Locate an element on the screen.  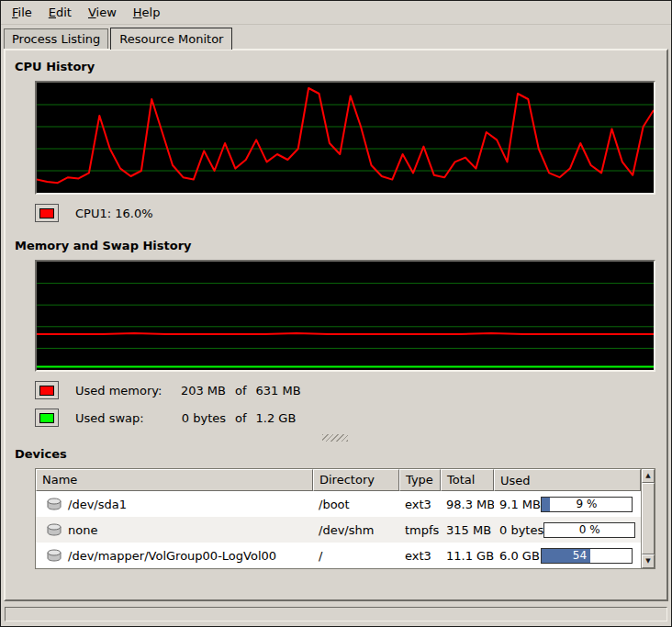
table-row-volgroup: /dev/mapper/VolGroup00-LogVol00 / ext3 1… is located at coordinates (338, 555).